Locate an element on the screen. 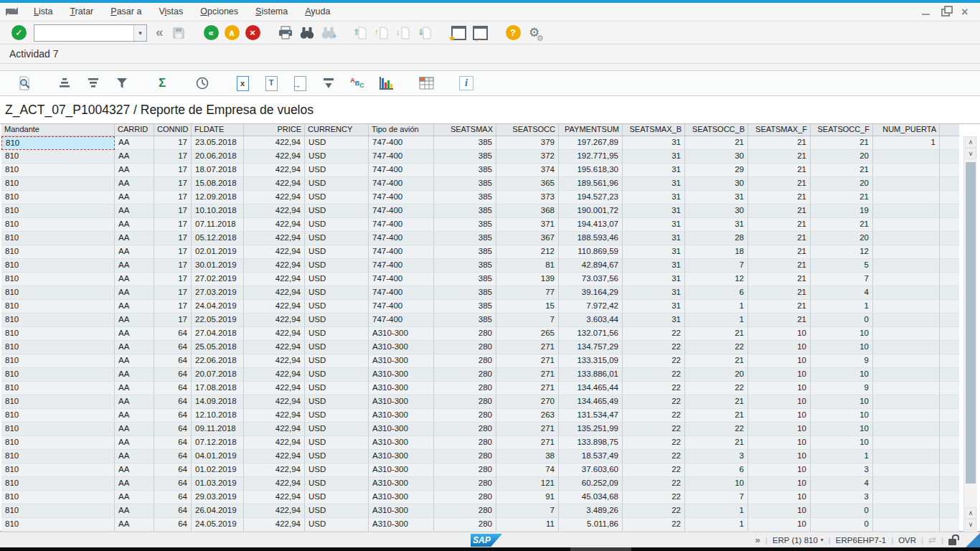  scroll-page-down-icon: ∨ is located at coordinates (971, 524).